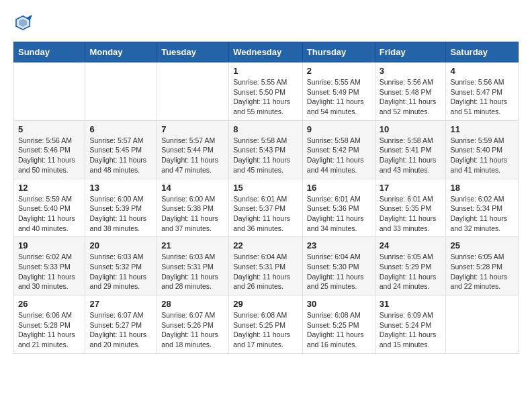 This screenshot has width=532, height=411. I want to click on day-number: 17, so click(411, 188).